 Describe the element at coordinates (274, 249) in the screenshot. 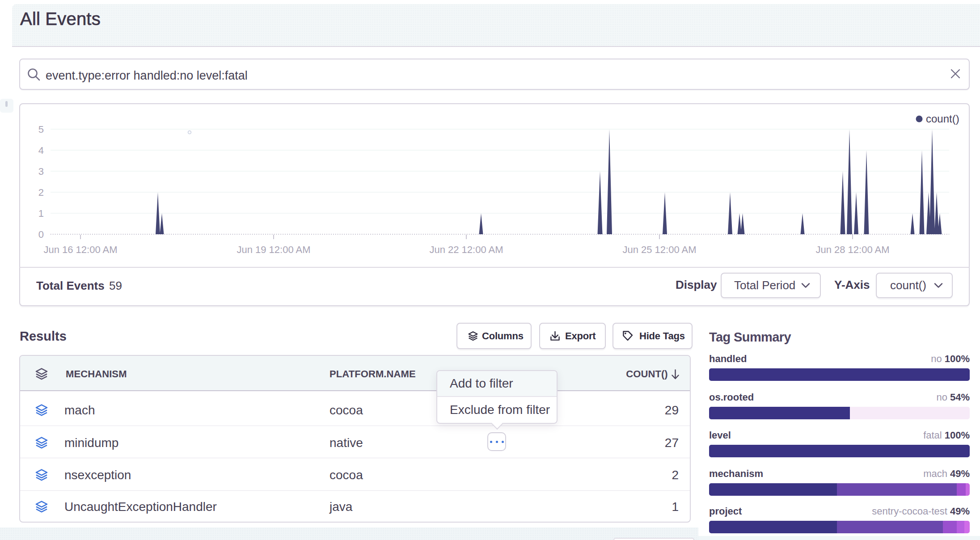

I see `svg-text: Jun 19 12:00 AM` at that location.